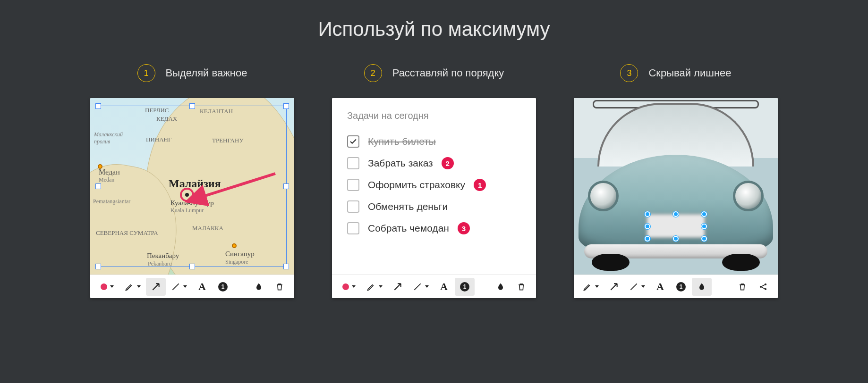  Describe the element at coordinates (464, 228) in the screenshot. I see `step-badge: 3` at that location.